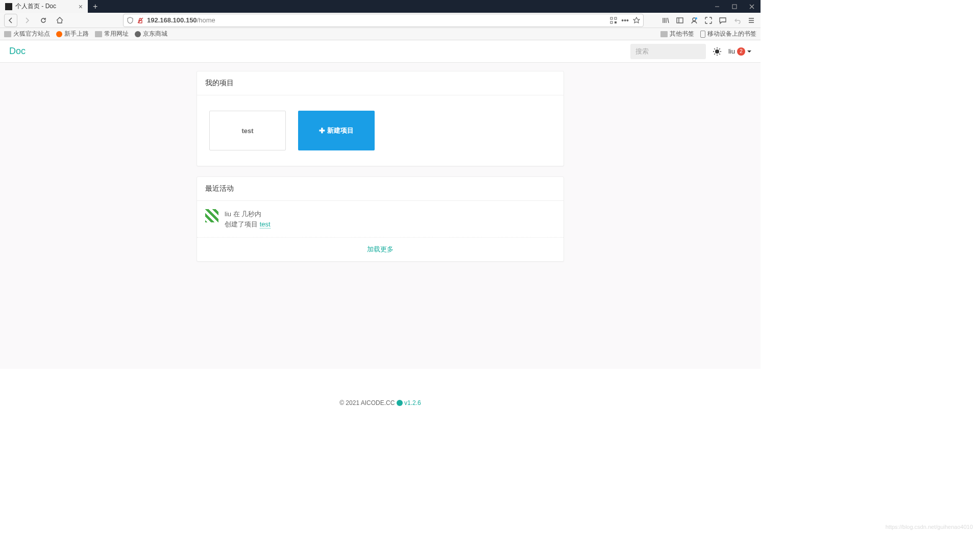 The image size is (980, 534). I want to click on new-project-label: 新建项目, so click(340, 131).